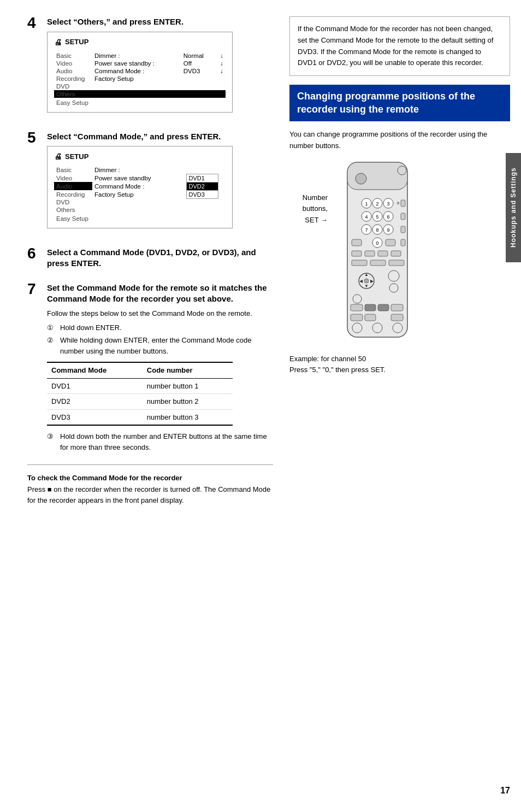 This screenshot has width=521, height=812. Describe the element at coordinates (150, 495) in the screenshot. I see `check-body: Press ■ on the recorder when the recorde…` at that location.